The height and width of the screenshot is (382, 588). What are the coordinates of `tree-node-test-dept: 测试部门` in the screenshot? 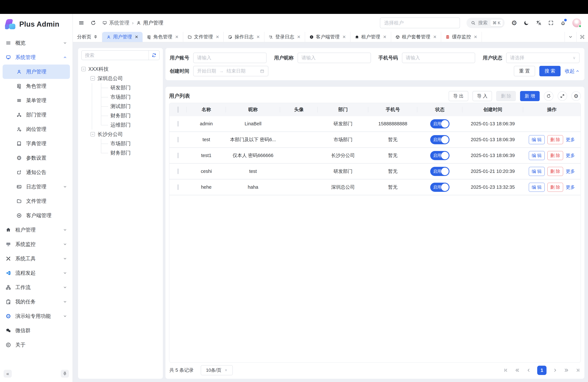 It's located at (121, 106).